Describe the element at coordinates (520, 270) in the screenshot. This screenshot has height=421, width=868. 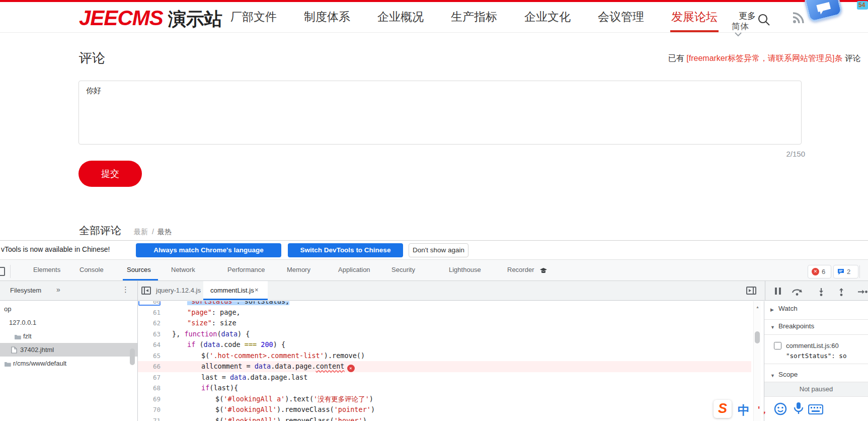
I see `devtools-tab-recorder: Recorder` at that location.